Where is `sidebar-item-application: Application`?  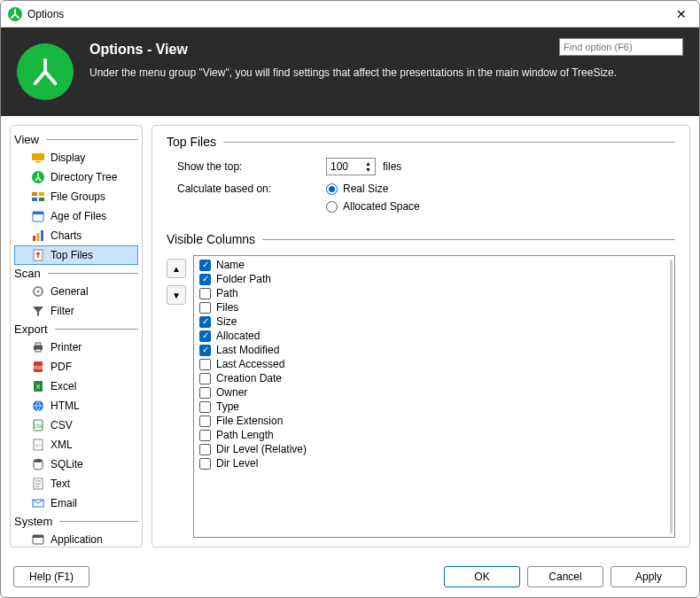 sidebar-item-application: Application is located at coordinates (76, 539).